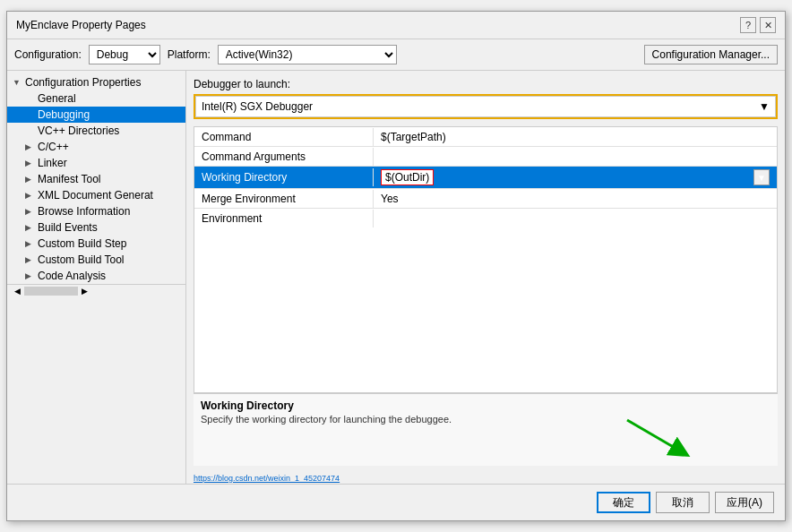 The width and height of the screenshot is (792, 532). I want to click on prop-name: Working Directory, so click(284, 177).